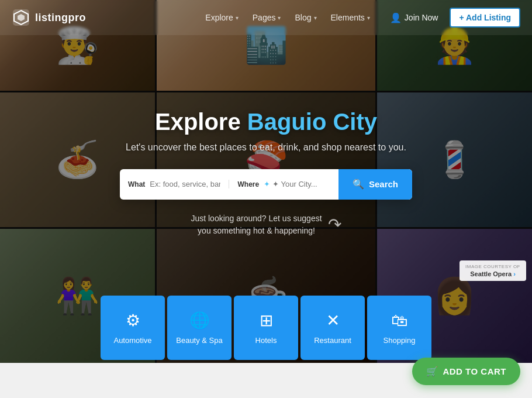 This screenshot has width=532, height=398. What do you see at coordinates (49, 18) in the screenshot?
I see `logo: listingpro` at bounding box center [49, 18].